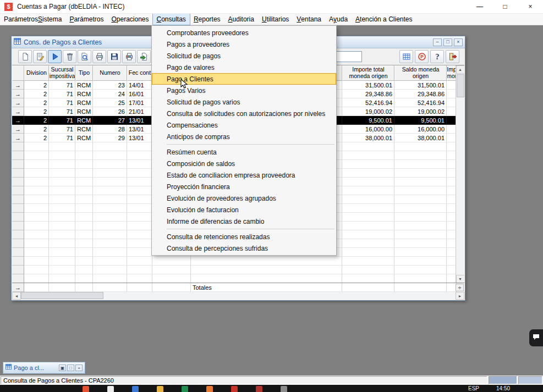 This screenshot has width=543, height=392. What do you see at coordinates (244, 44) in the screenshot?
I see `menu-item-pagos-a-proveedores: Pagos a proveedores` at bounding box center [244, 44].